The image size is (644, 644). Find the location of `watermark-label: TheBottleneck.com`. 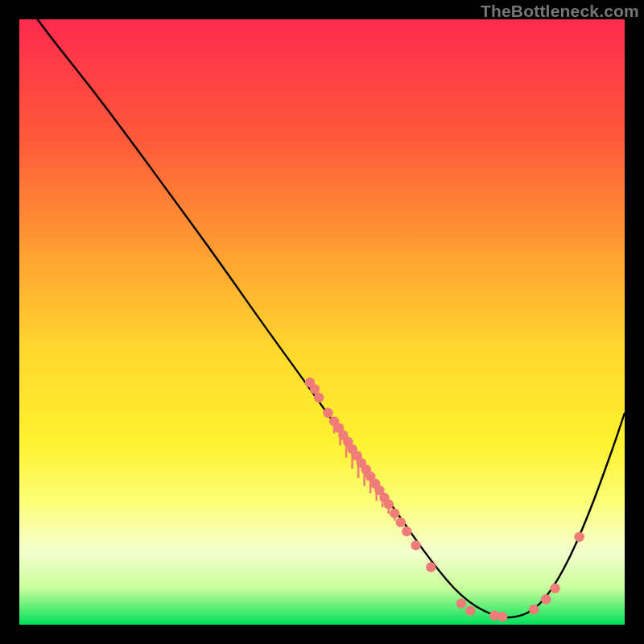

watermark-label: TheBottleneck.com is located at coordinates (560, 11).